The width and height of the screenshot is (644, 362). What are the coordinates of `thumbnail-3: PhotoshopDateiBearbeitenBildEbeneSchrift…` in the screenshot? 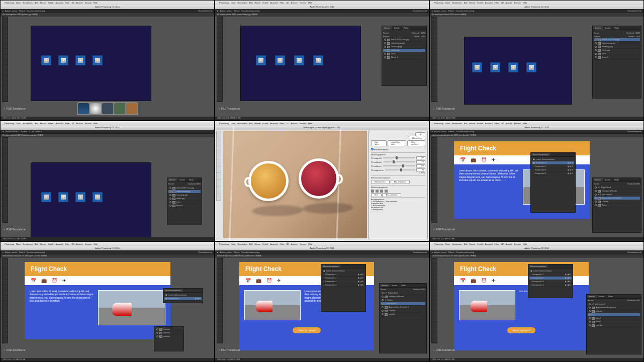 It's located at (537, 60).